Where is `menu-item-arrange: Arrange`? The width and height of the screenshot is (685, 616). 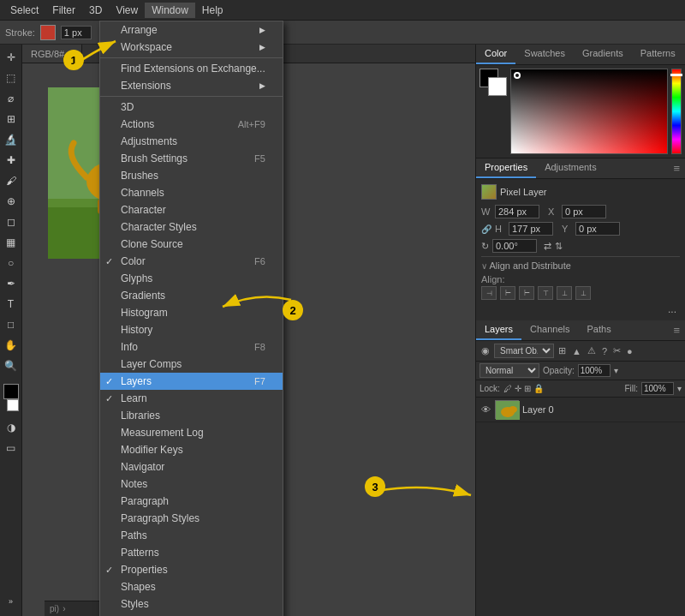
menu-item-arrange: Arrange is located at coordinates (192, 30).